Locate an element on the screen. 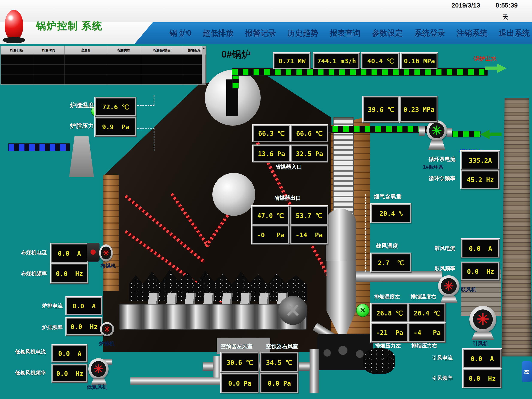 The image size is (532, 399). page-title: 锅炉控制 系统 is located at coordinates (69, 26).